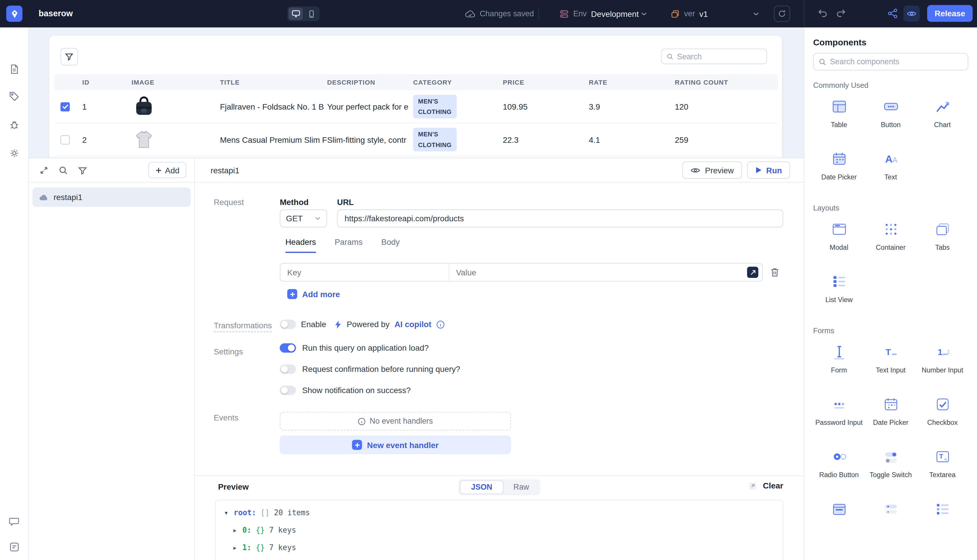  What do you see at coordinates (782, 14) in the screenshot?
I see `refresh-button` at bounding box center [782, 14].